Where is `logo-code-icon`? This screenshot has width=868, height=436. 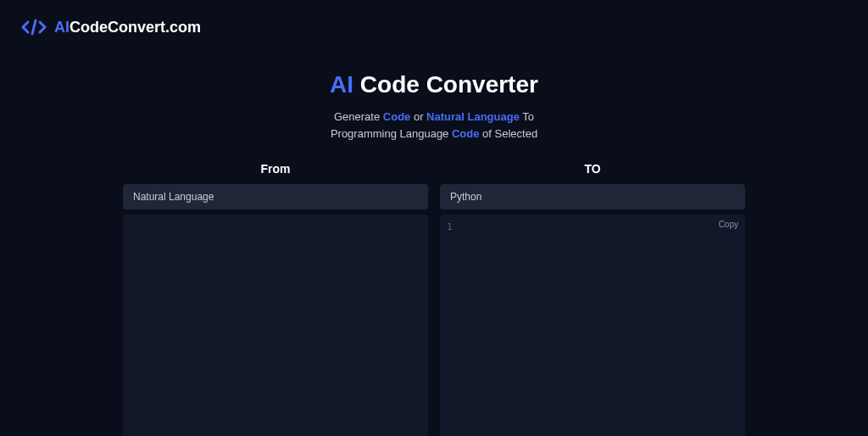 logo-code-icon is located at coordinates (34, 27).